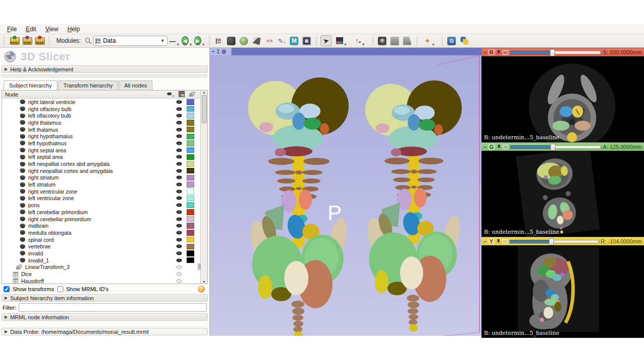 This screenshot has width=644, height=362. What do you see at coordinates (105, 281) in the screenshot?
I see `tree-row-hausdorff: Hausdorff` at bounding box center [105, 281].